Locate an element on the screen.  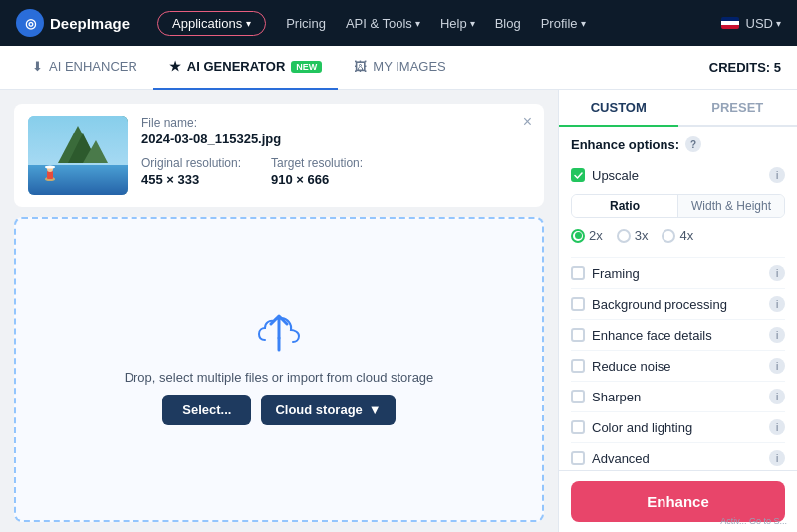
logo-text: DeepImage is located at coordinates (90, 24).